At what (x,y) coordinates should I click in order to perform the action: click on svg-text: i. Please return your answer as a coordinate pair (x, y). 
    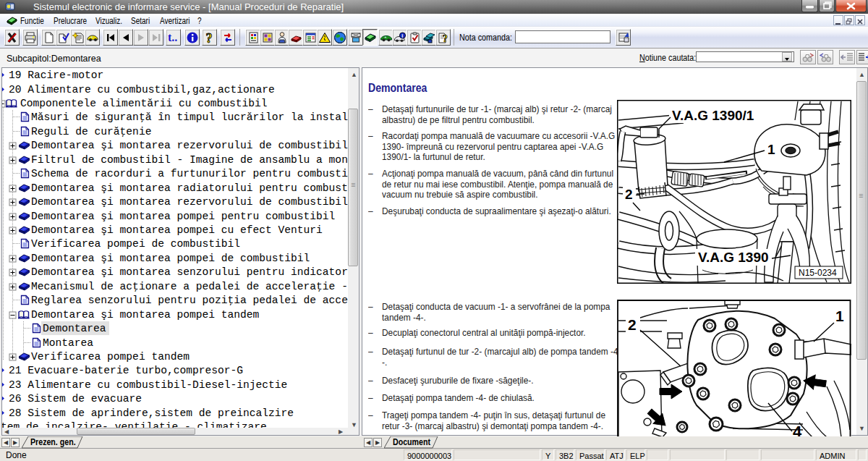
    Looking at the image, I should click on (402, 36).